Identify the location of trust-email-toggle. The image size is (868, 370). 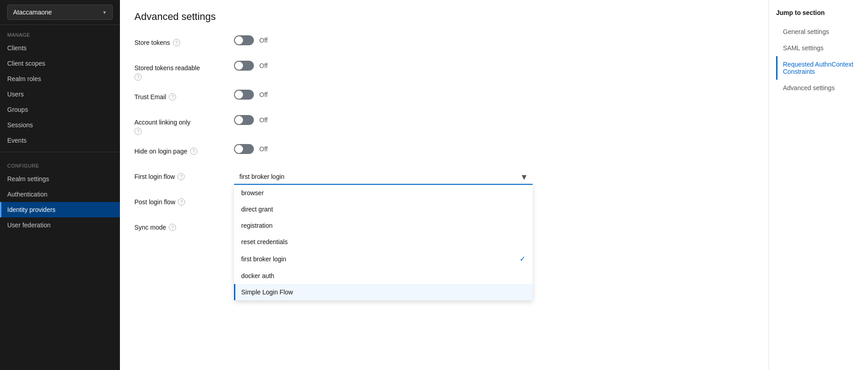
(244, 95).